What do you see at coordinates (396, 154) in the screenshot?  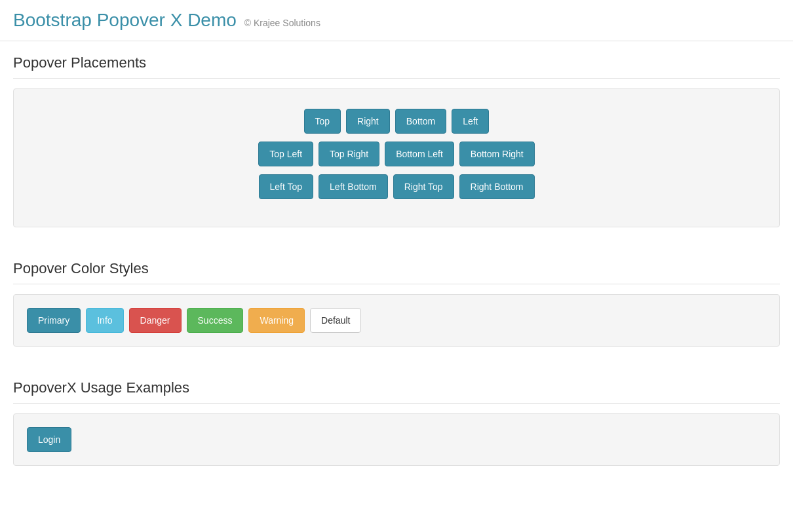 I see `placement-row-2: Top Left Top Right Bottom Left Bottom Ri…` at bounding box center [396, 154].